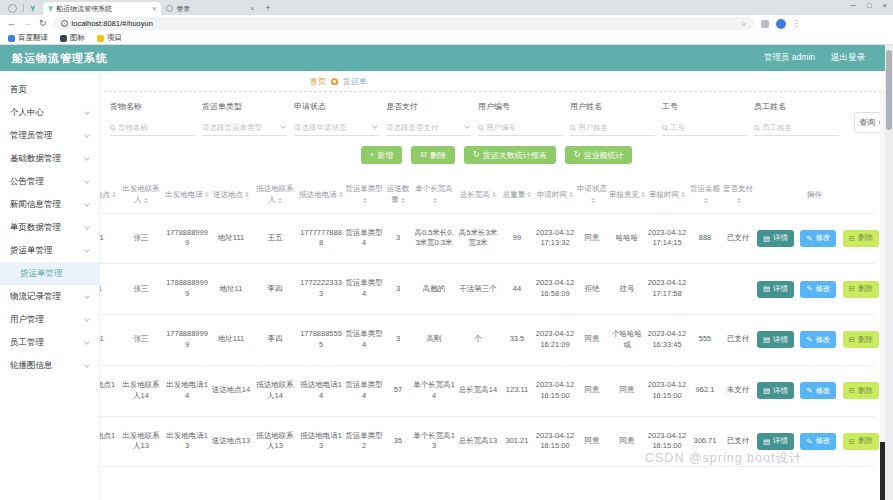 This screenshot has width=893, height=500. I want to click on bookmark-item: 项目, so click(110, 38).